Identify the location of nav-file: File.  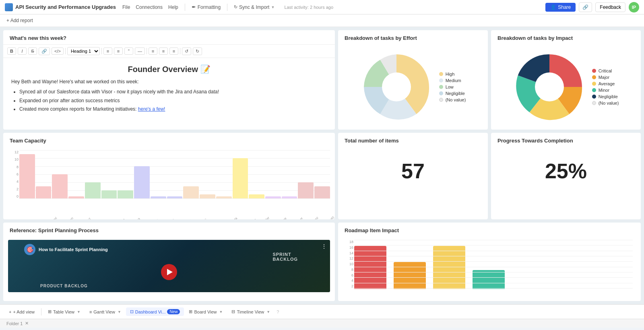
(126, 7).